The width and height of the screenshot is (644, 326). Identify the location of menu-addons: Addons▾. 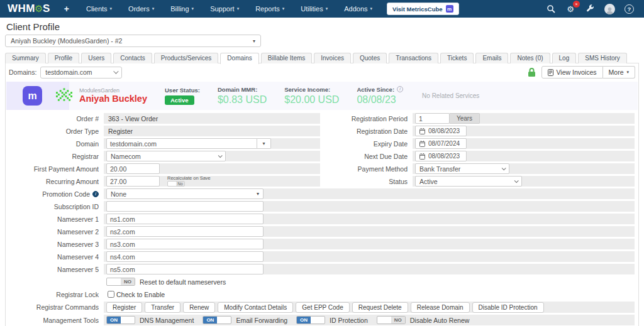
(358, 9).